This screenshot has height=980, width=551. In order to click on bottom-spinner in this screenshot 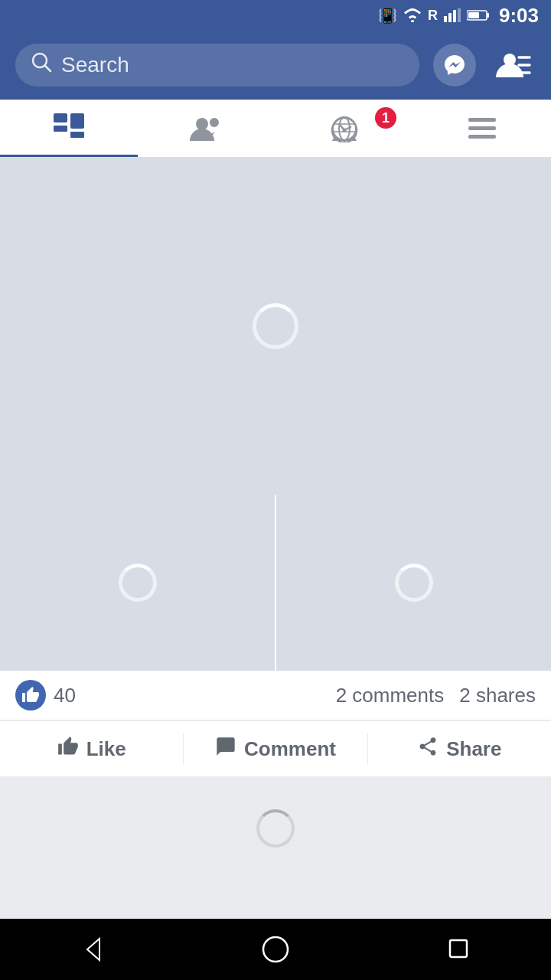, I will do `click(276, 828)`.